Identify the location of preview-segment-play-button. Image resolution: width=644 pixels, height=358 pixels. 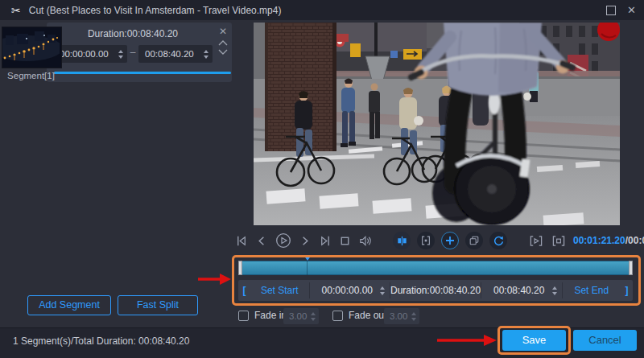
(536, 241).